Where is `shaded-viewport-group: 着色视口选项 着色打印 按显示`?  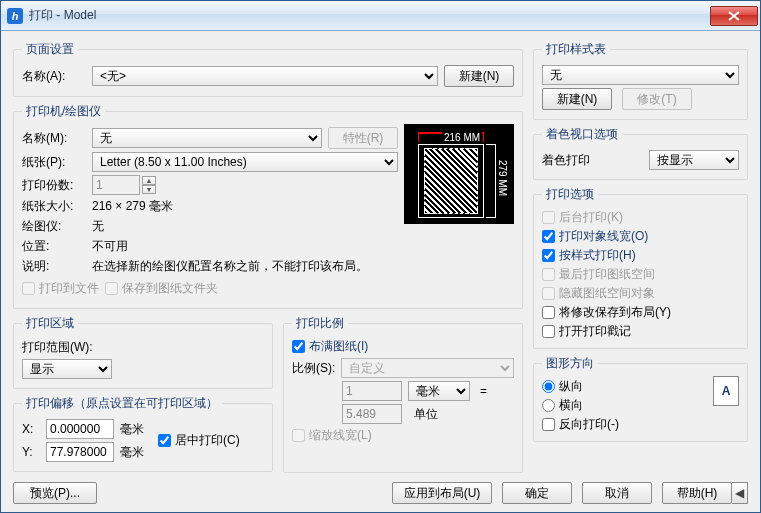
shaded-viewport-group: 着色视口选项 着色打印 按显示 is located at coordinates (640, 153).